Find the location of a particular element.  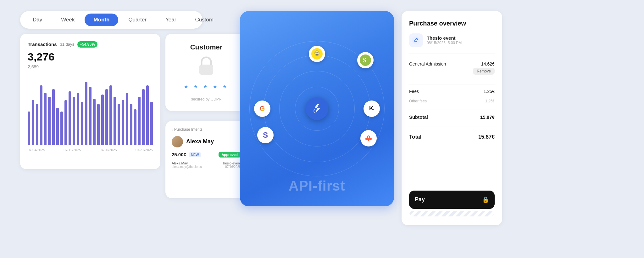

google-icon: G is located at coordinates (262, 109).